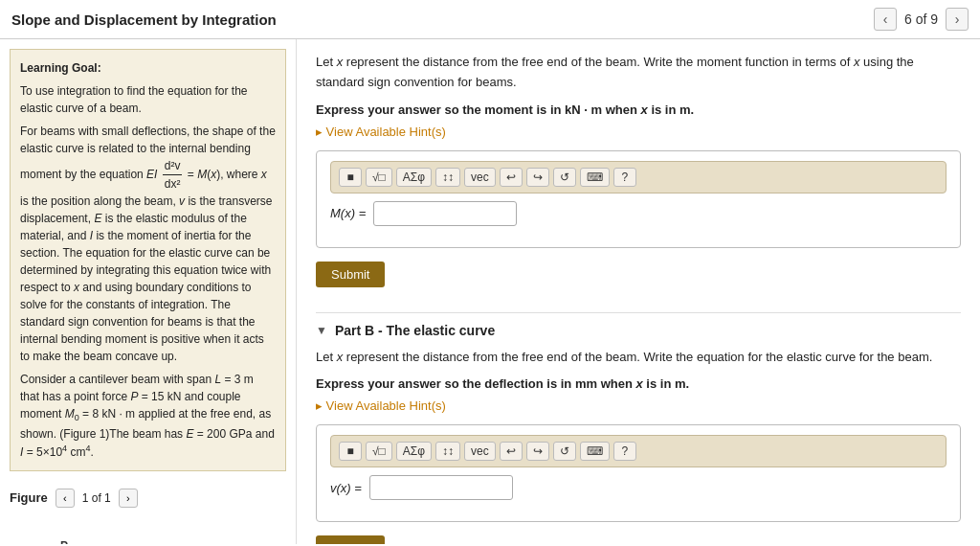 This screenshot has width=980, height=546. Describe the element at coordinates (415, 330) in the screenshot. I see `part-b-title: Part B - The elastic curve` at that location.